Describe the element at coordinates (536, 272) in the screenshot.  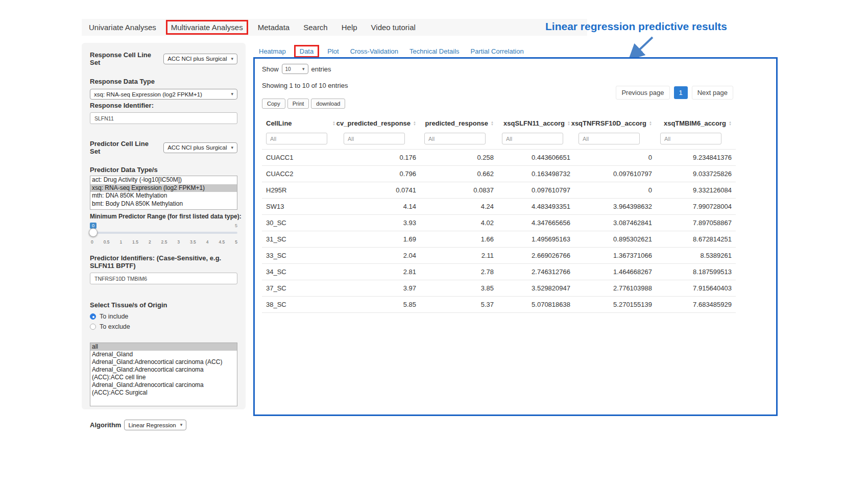
I see `cell-value: 2.746312766` at that location.